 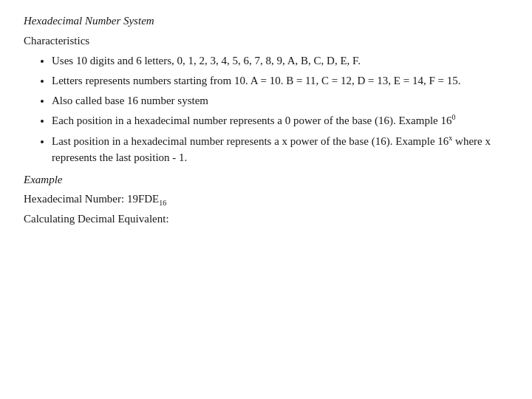 I want to click on list-item: Each position in a hexadecimal number re…, so click(x=280, y=121).